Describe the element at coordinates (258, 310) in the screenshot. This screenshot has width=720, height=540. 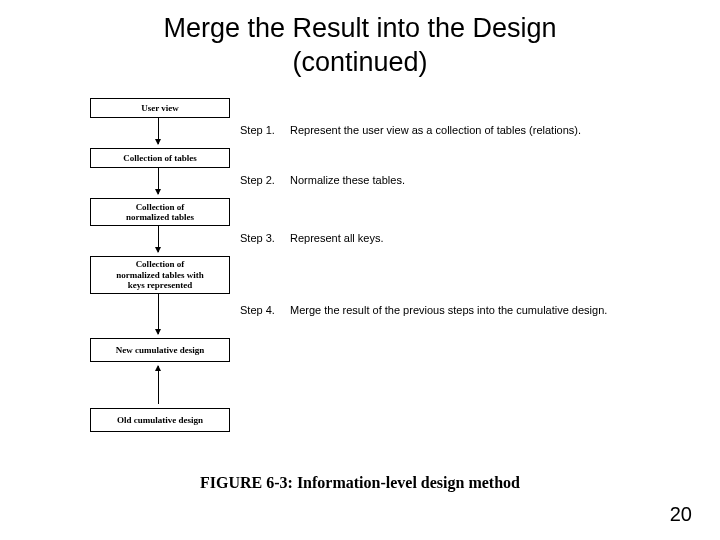
I see `step4-label: Step 4.` at that location.